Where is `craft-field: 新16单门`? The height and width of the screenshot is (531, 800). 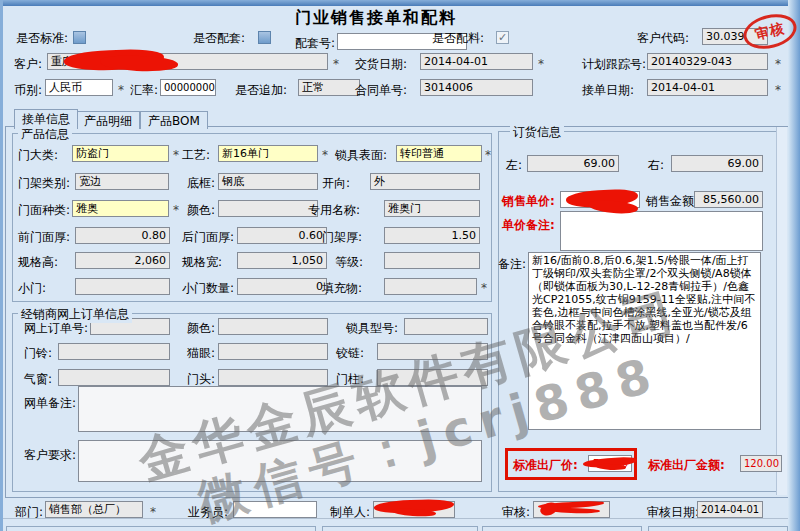
craft-field: 新16单门 is located at coordinates (268, 154).